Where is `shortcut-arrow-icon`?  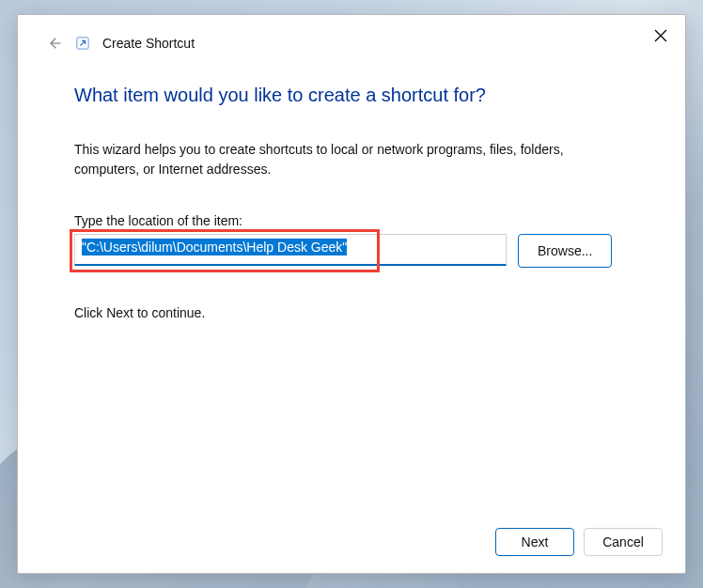 shortcut-arrow-icon is located at coordinates (83, 43).